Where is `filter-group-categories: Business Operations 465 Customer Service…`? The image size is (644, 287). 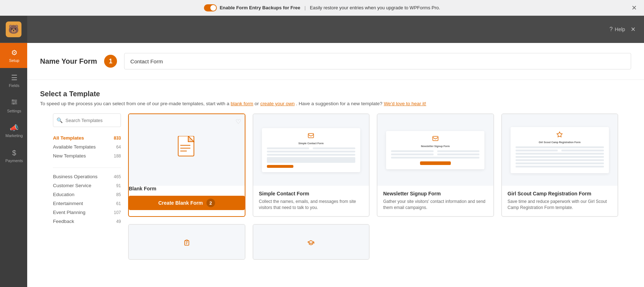
filter-group-categories: Business Operations 465 Customer Service… is located at coordinates (87, 199).